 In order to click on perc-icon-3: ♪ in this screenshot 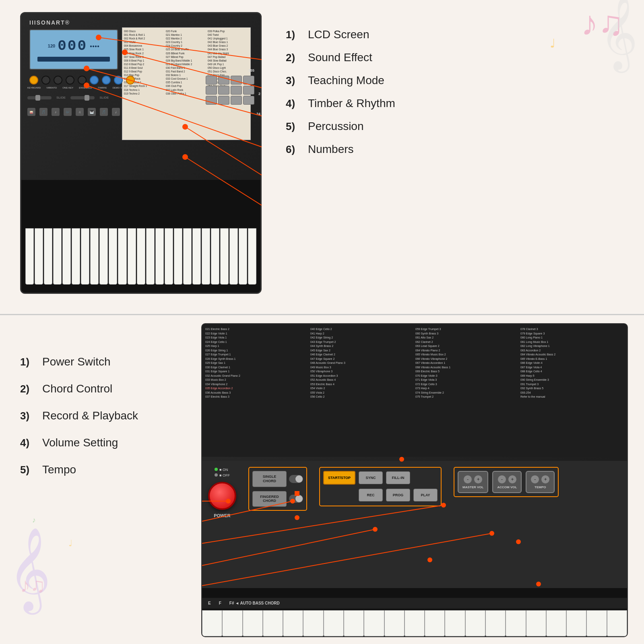, I will do `click(56, 112)`.